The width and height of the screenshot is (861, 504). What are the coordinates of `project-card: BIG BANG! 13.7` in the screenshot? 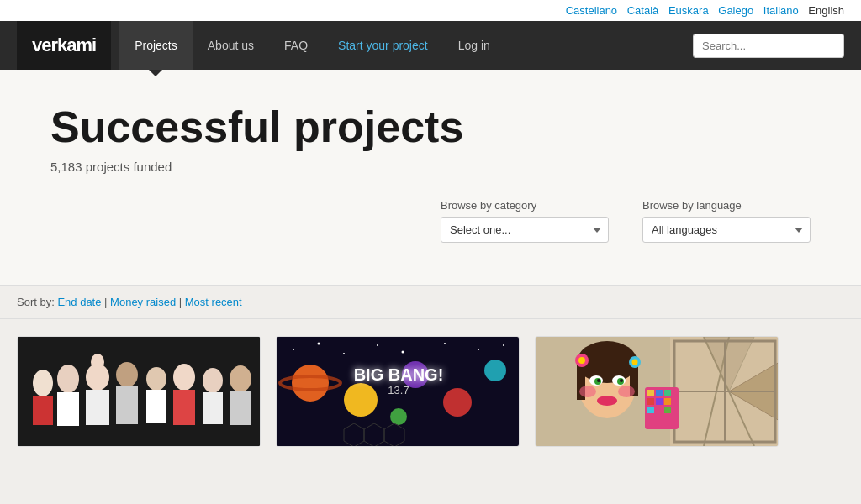 It's located at (398, 391).